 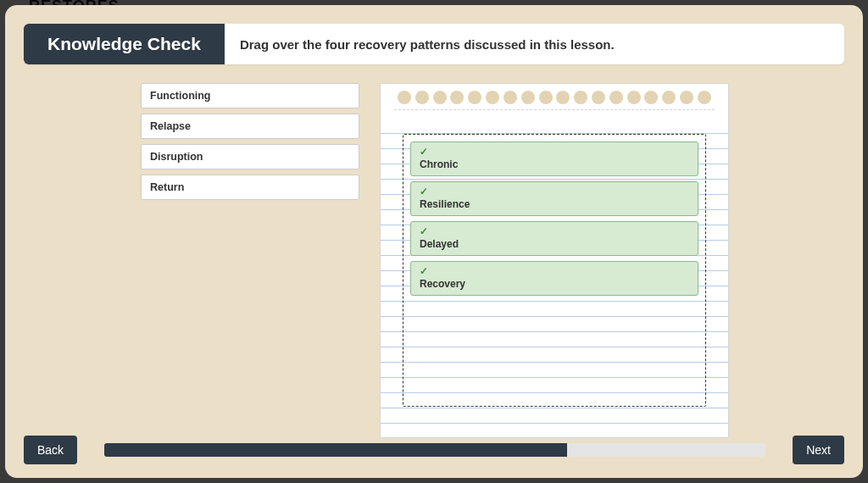 What do you see at coordinates (554, 159) in the screenshot?
I see `dropped-item: ✓ Chronic` at bounding box center [554, 159].